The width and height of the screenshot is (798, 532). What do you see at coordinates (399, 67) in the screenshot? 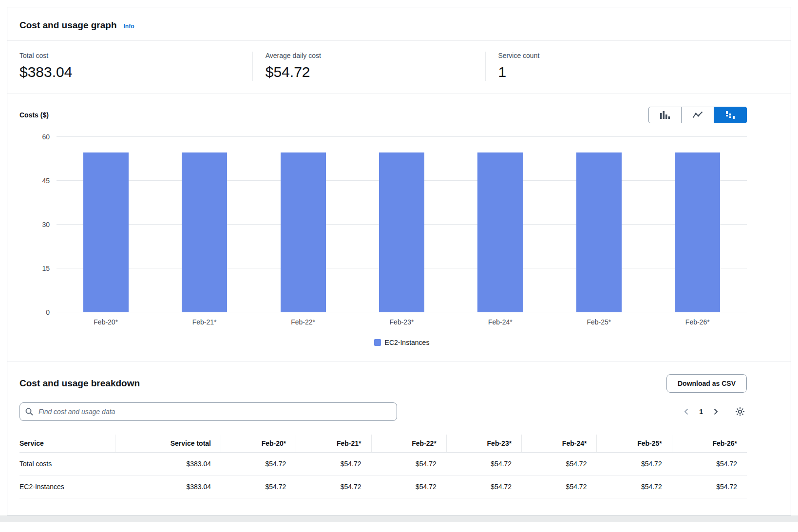
I see `summary-stats: Total cost $383.04 Average daily cost $5…` at bounding box center [399, 67].